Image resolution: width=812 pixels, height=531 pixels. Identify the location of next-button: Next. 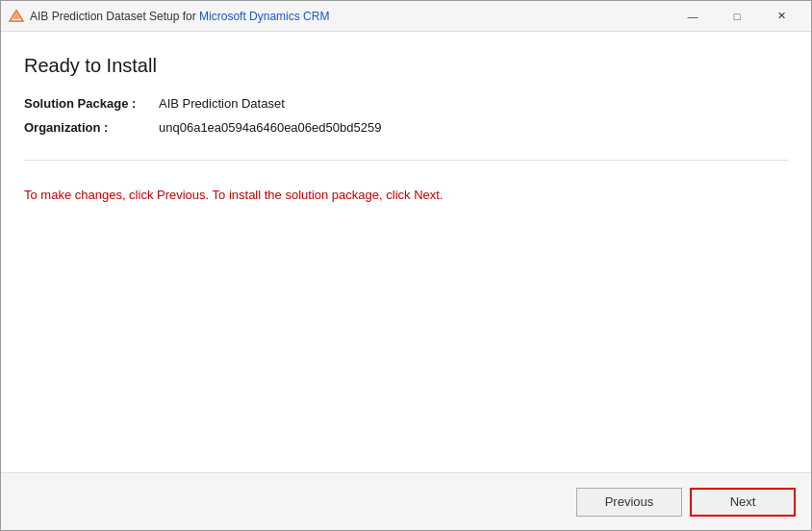
(743, 502).